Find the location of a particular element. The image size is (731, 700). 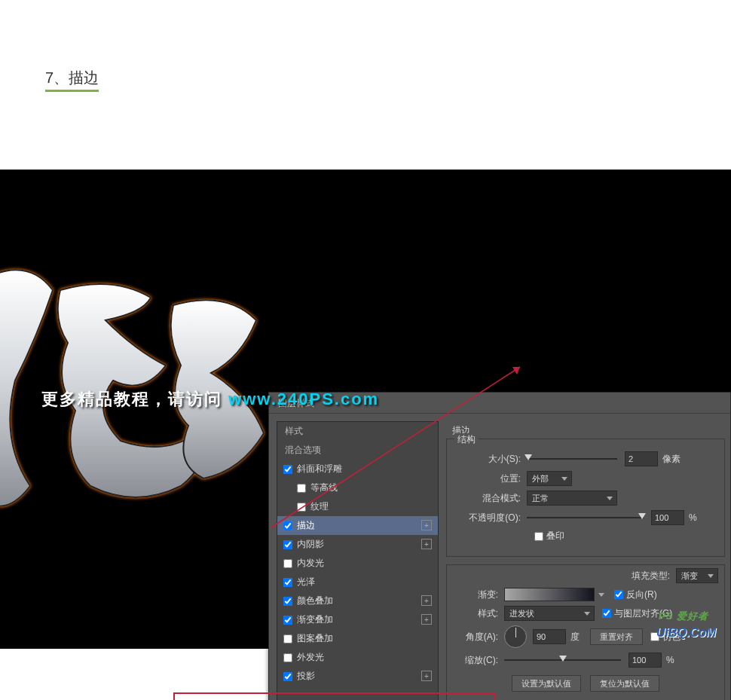

align-checkbox is located at coordinates (607, 613).